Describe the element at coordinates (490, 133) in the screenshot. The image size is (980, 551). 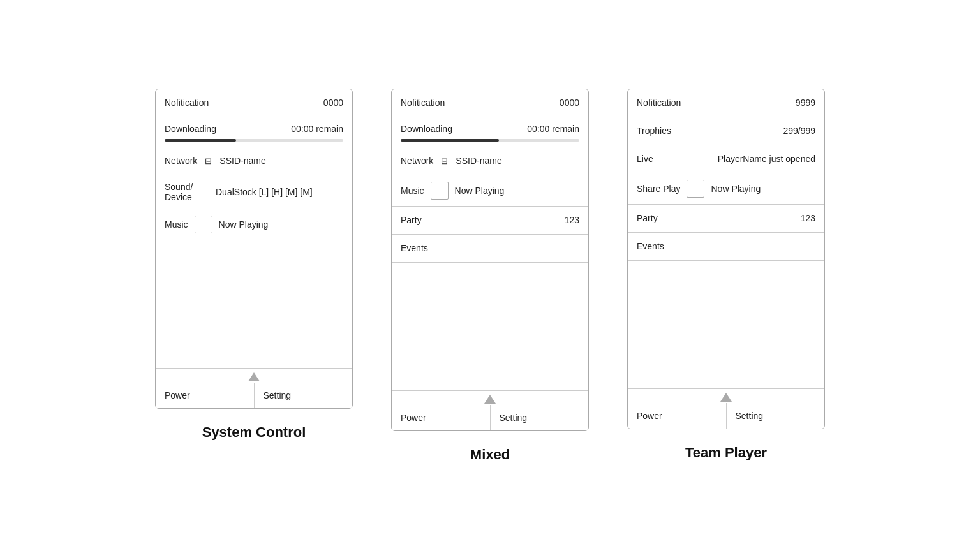
I see `row-mixed-1: Downloading00:00 remain` at that location.